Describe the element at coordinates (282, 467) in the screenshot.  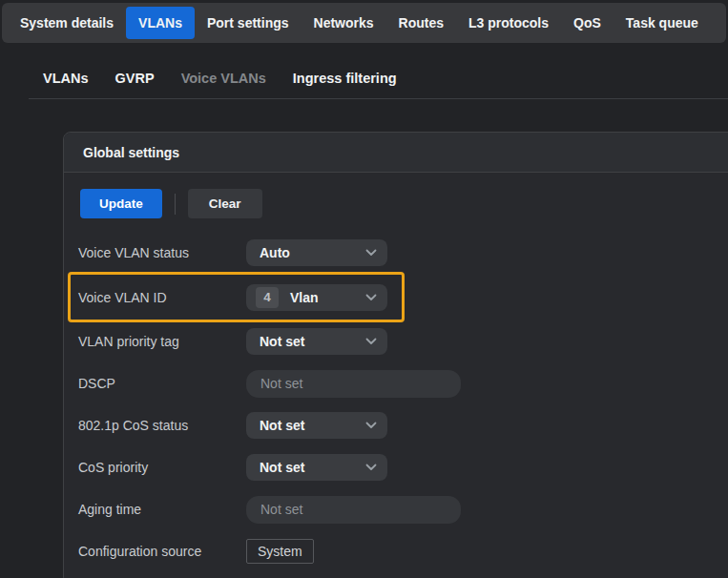
I see `cos-priority-value: Not set` at that location.